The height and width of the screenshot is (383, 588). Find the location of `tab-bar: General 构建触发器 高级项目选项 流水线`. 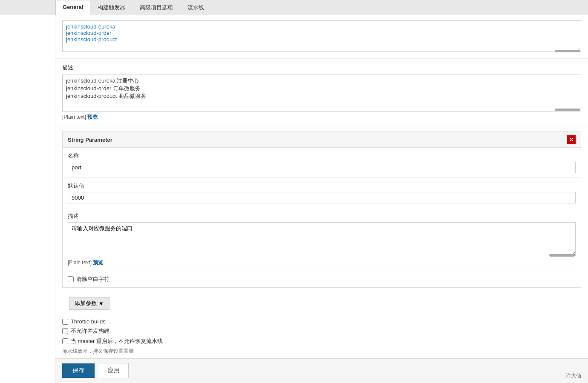

tab-bar: General 构建触发器 高级项目选项 流水线 is located at coordinates (294, 8).